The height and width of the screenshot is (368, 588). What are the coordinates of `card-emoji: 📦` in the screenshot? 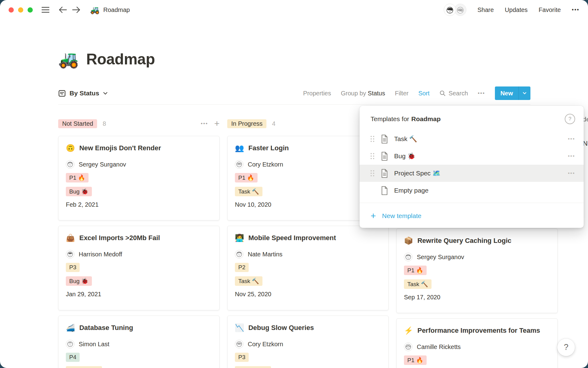 It's located at (409, 241).